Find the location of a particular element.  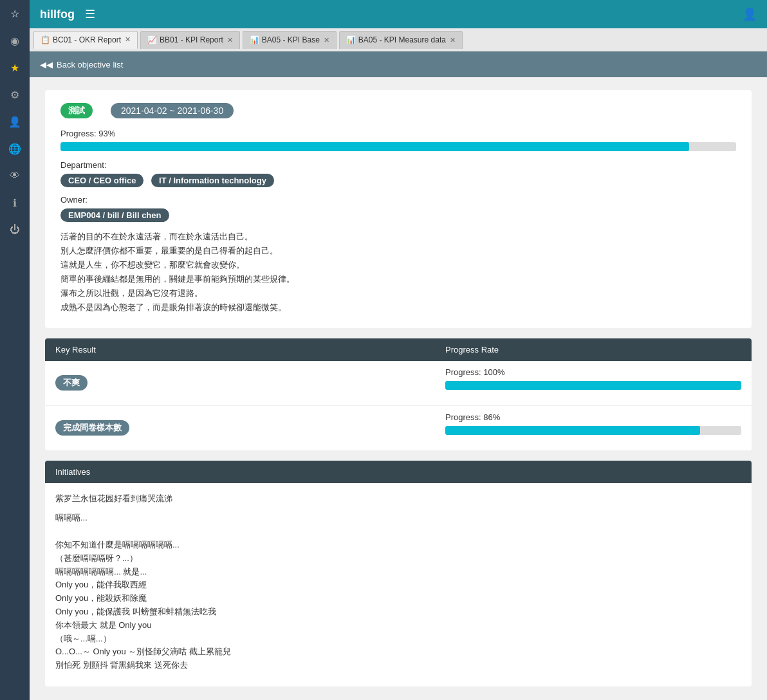

back-icon: ◀◀ is located at coordinates (46, 64).